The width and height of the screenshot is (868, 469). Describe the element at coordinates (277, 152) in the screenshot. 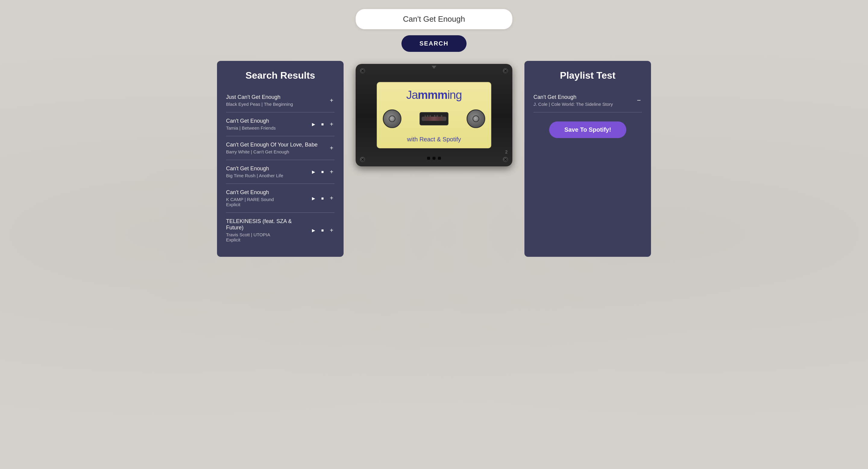

I see `track-subtitle: Barry White | Can't Get Enough` at that location.